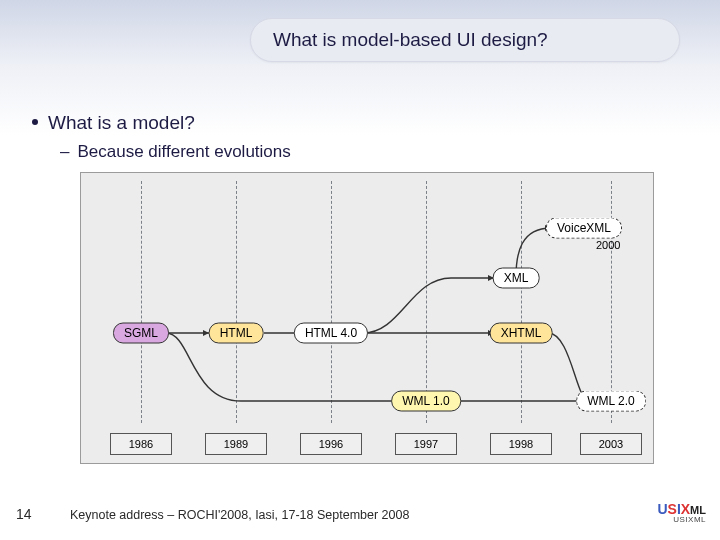 The image size is (720, 540). I want to click on slide-title: What is model-based UI design?, so click(410, 40).